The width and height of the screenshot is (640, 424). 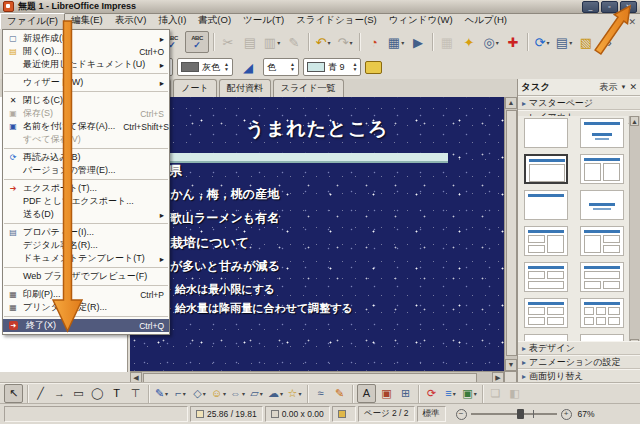 What do you see at coordinates (250, 42) in the screenshot?
I see `copy-icon: ▤` at bounding box center [250, 42].